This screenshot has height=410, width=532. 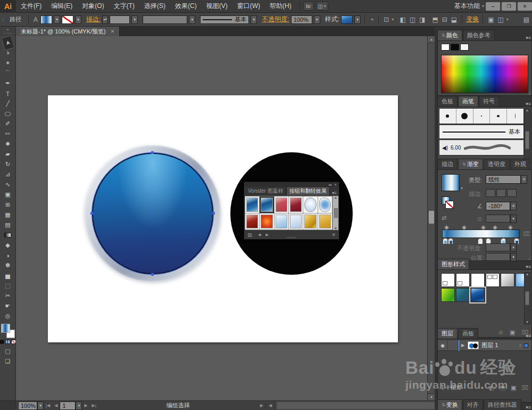 I want to click on gradient-stop, so click(x=445, y=241).